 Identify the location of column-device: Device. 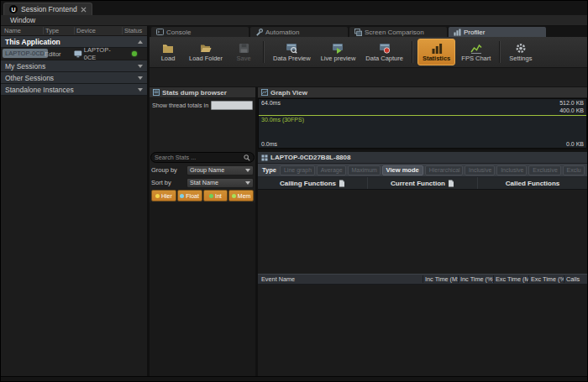
(97, 30).